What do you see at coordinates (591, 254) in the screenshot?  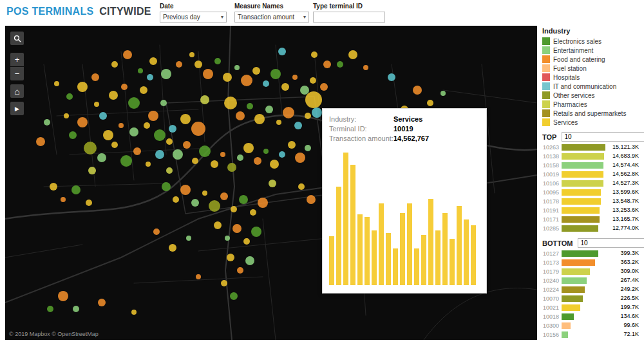 I see `terminal-row: 10127399.3K` at bounding box center [591, 254].